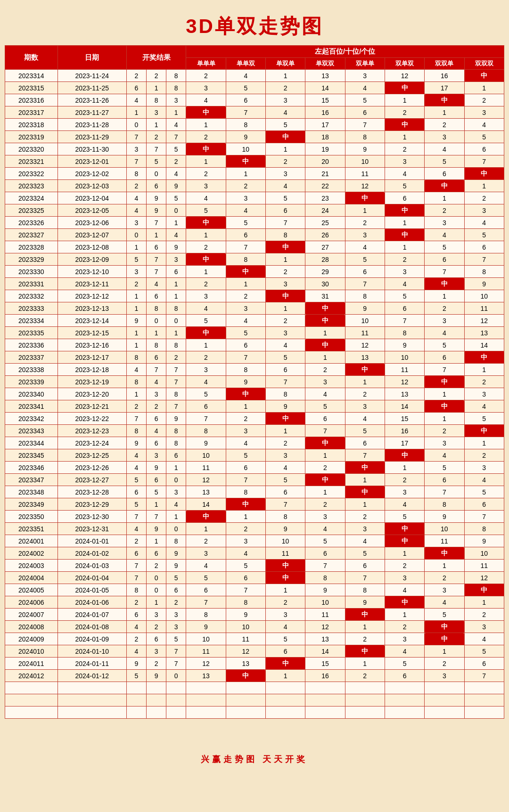  What do you see at coordinates (254, 382) in the screenshot?
I see `table-row: 20233392023-12-198474973112中2` at bounding box center [254, 382].